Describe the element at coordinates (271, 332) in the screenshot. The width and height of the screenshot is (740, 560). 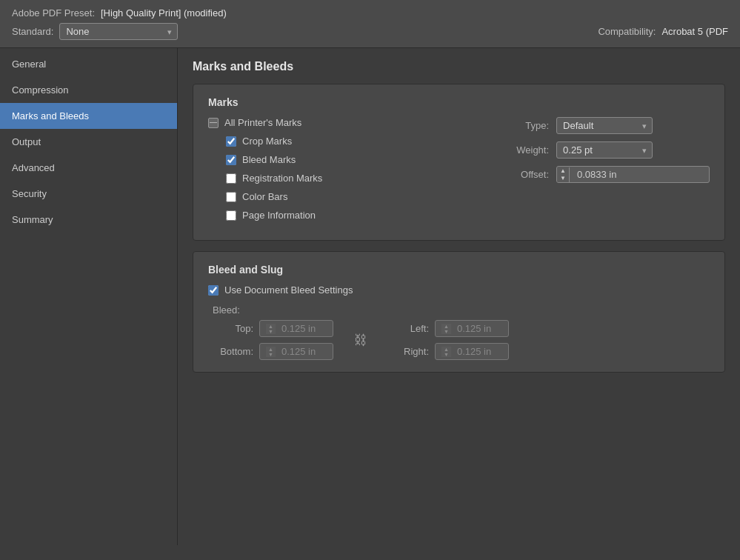
I see `bleed-top-decrement: ▼` at that location.